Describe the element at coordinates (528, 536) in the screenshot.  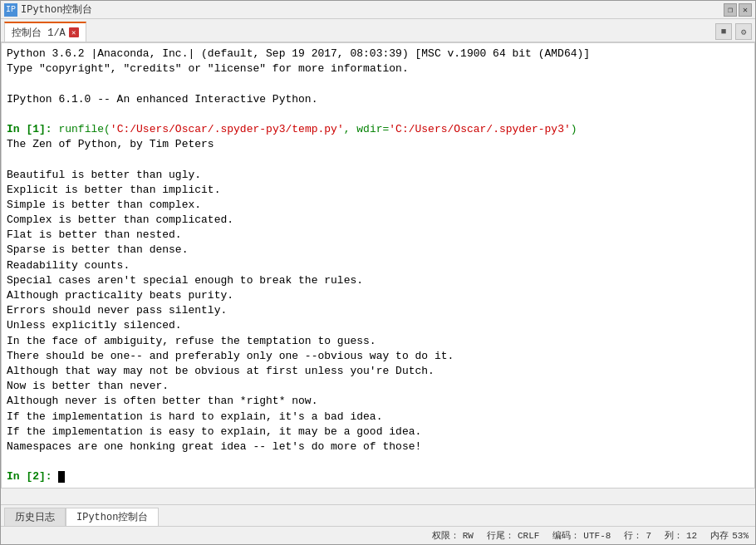
I see `line-ending-value: CRLF` at that location.